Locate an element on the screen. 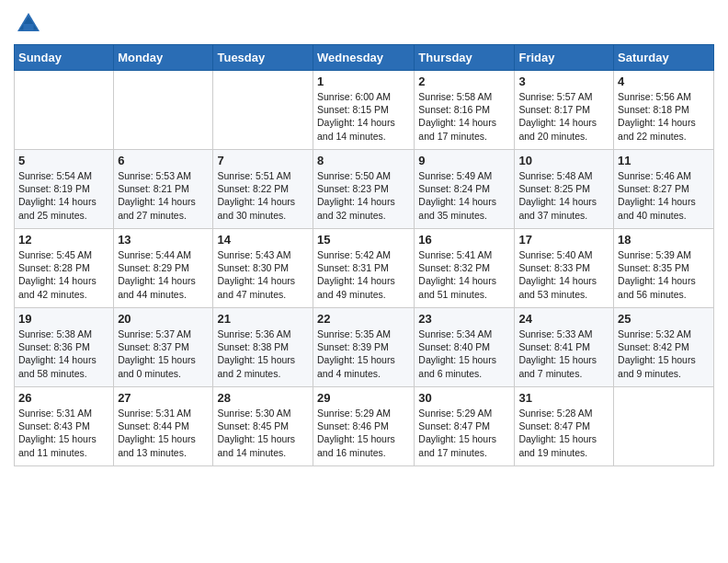 This screenshot has height=563, width=728. day-cell: 15Sunrise: 5:42 AM Sunset: 8:31 PM Dayli… is located at coordinates (364, 269).